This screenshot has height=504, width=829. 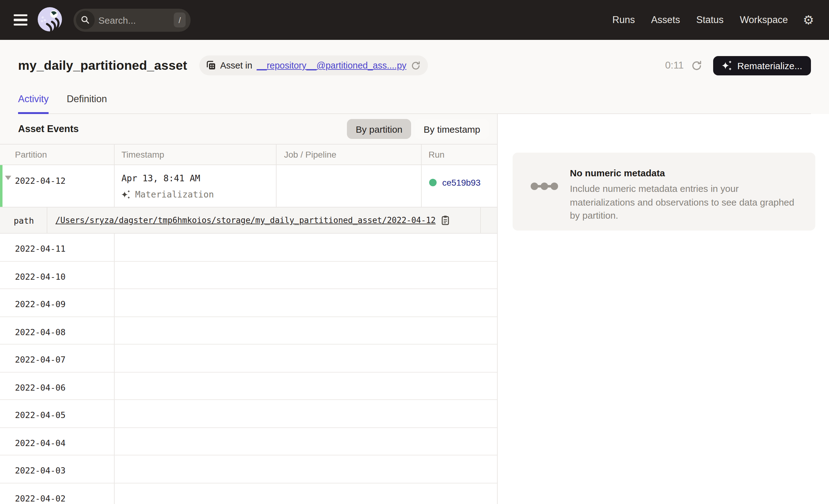 What do you see at coordinates (40, 415) in the screenshot?
I see `partition-label: 2022-04-05` at bounding box center [40, 415].